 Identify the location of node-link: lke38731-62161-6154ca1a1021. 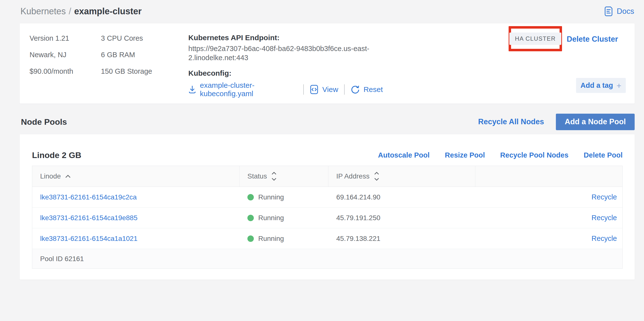
(136, 239).